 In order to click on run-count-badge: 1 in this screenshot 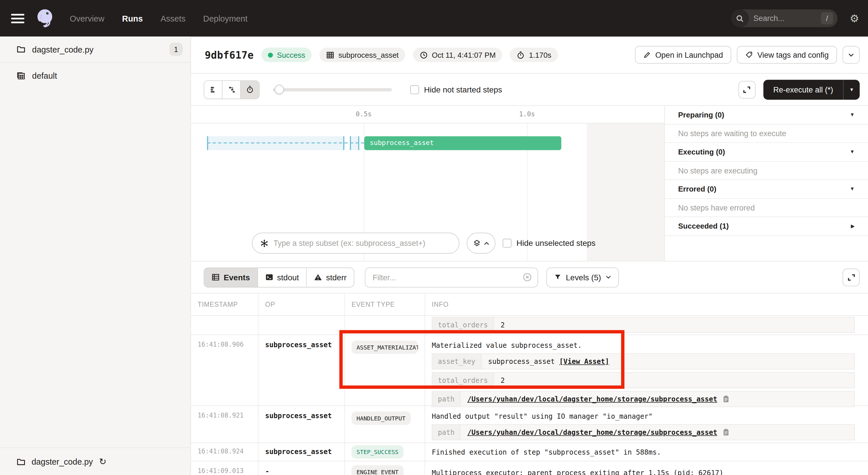, I will do `click(176, 49)`.